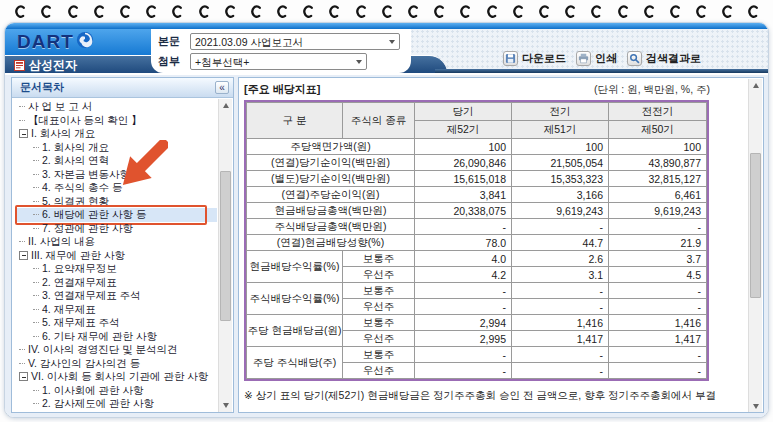  What do you see at coordinates (88, 229) in the screenshot?
I see `sidebar-item-label: 7. 정관에 관한 사항` at bounding box center [88, 229].